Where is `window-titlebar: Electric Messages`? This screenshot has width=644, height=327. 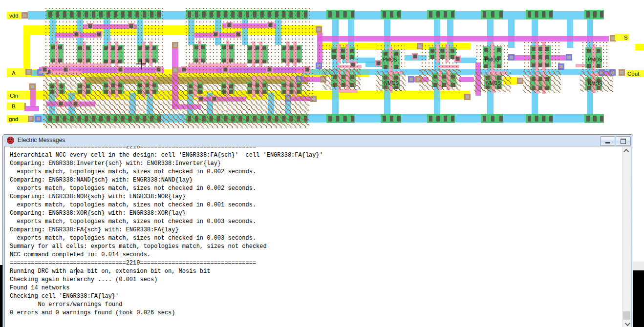 window-titlebar: Electric Messages is located at coordinates (318, 140).